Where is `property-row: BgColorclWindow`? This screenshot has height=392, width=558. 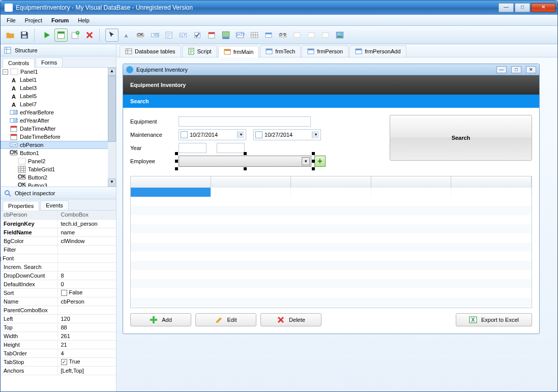
property-row: BgColorclWindow is located at coordinates (58, 241).